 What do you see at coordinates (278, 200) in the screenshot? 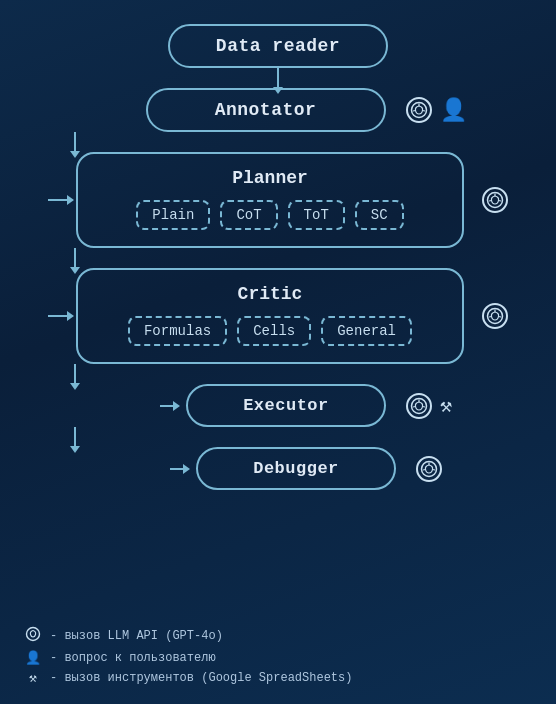
I see `planner-row: Planner Plain CoT ToT SC` at bounding box center [278, 200].